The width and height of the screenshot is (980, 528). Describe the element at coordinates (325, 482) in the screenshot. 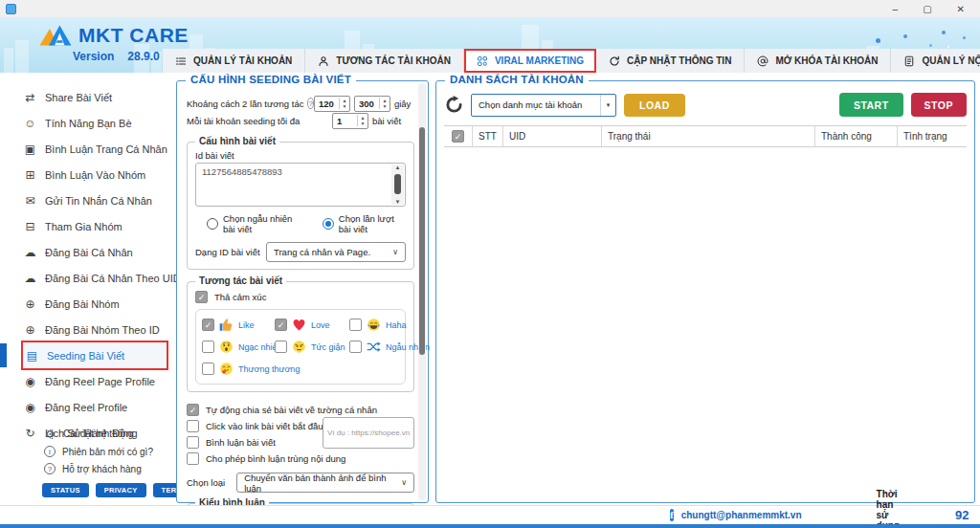

I see `comment-type-select: Chuyển văn bản thành ảnh để bình luận∨` at that location.